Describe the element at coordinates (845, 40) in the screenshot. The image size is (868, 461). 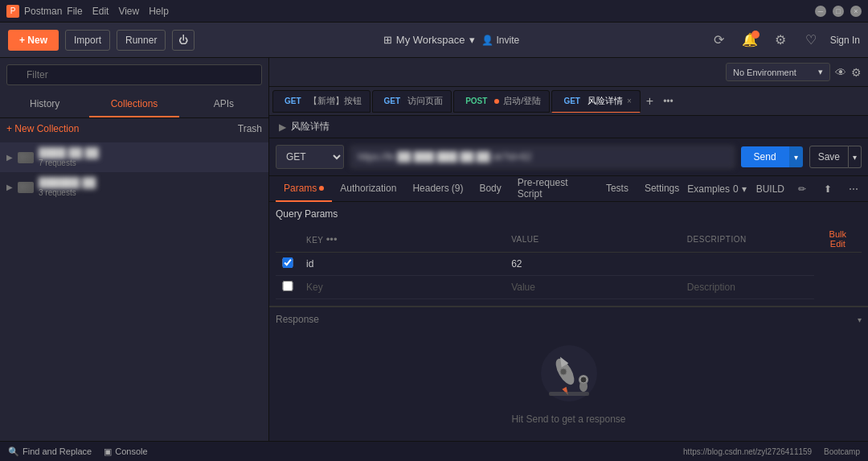
I see `signin-button: Sign In` at that location.